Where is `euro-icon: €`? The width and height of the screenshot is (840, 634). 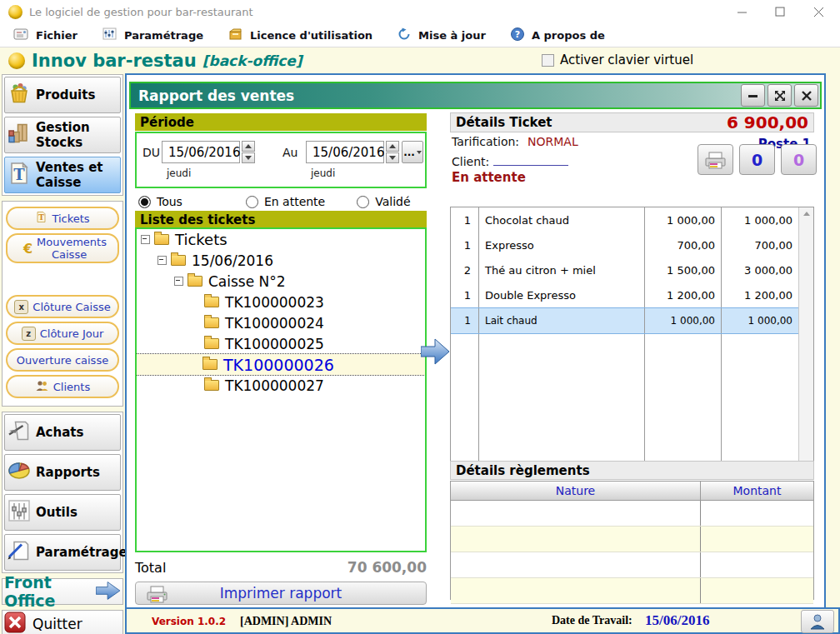 euro-icon: € is located at coordinates (28, 248).